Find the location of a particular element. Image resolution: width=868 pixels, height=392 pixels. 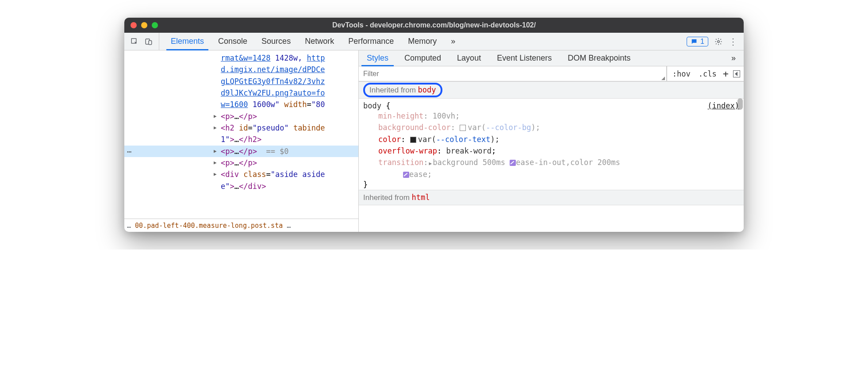

inspect-icon is located at coordinates (134, 42).